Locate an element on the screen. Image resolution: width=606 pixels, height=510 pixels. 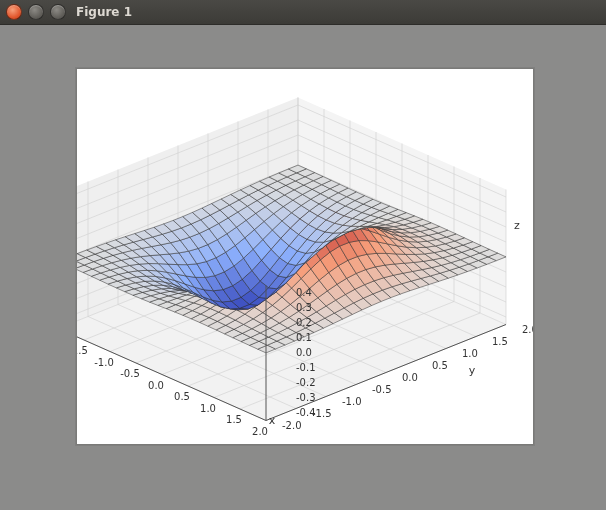
y-tick: -2.0 is located at coordinates (292, 426).